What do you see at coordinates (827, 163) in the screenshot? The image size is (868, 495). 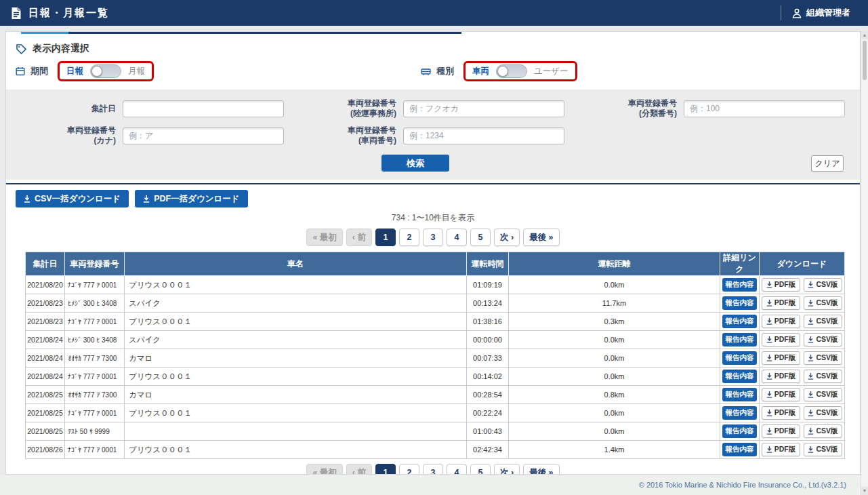 I see `clear-button: クリア` at bounding box center [827, 163].